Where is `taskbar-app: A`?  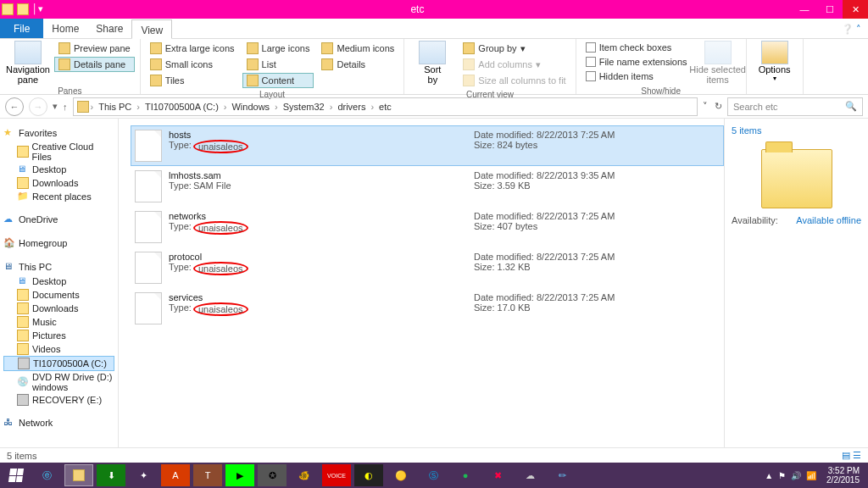
taskbar-app: A is located at coordinates (175, 475).